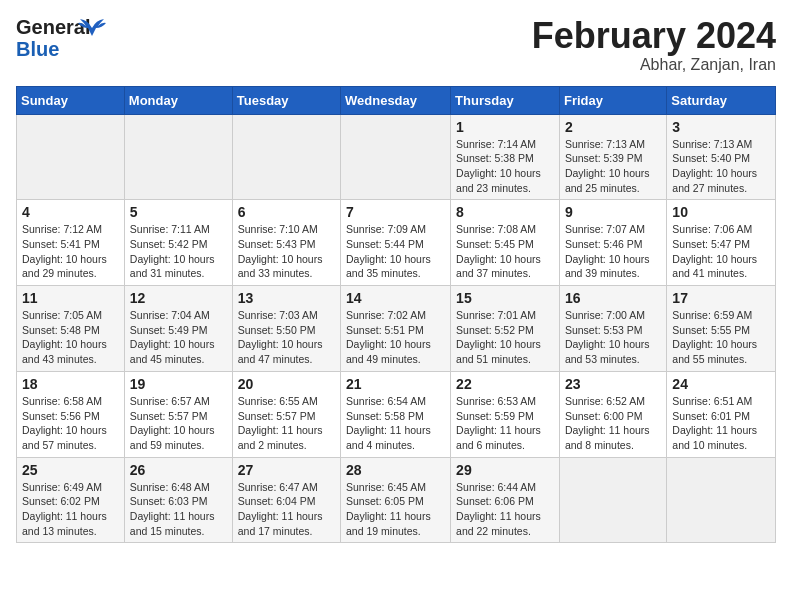  What do you see at coordinates (654, 45) in the screenshot?
I see `title-area: February 2024 Abhar, Zanjan, Iran` at bounding box center [654, 45].